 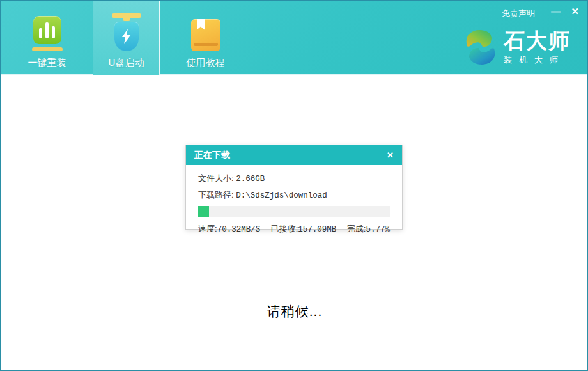 What do you see at coordinates (208, 229) in the screenshot?
I see `speed-label: 速度:` at bounding box center [208, 229].